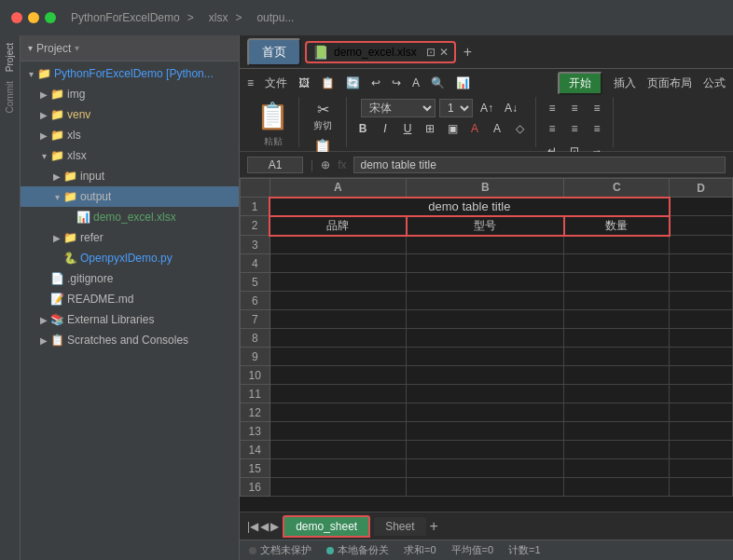 This screenshot has height=560, width=733. Describe the element at coordinates (274, 52) in the screenshot. I see `tab-home: 首页` at that location.